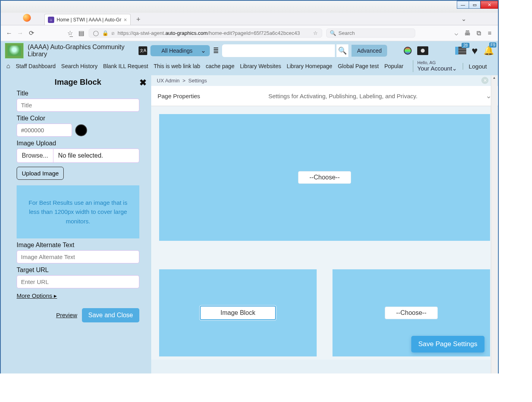 The height and width of the screenshot is (402, 532). I want to click on breadcrumb-ux-admin: UX Admin, so click(168, 81).